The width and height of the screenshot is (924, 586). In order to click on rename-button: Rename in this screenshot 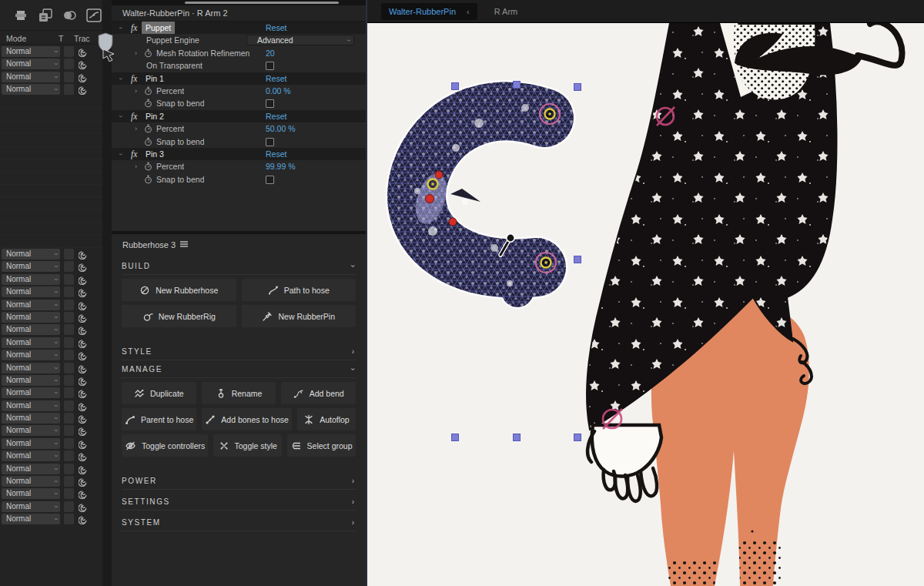, I will do `click(239, 393)`.